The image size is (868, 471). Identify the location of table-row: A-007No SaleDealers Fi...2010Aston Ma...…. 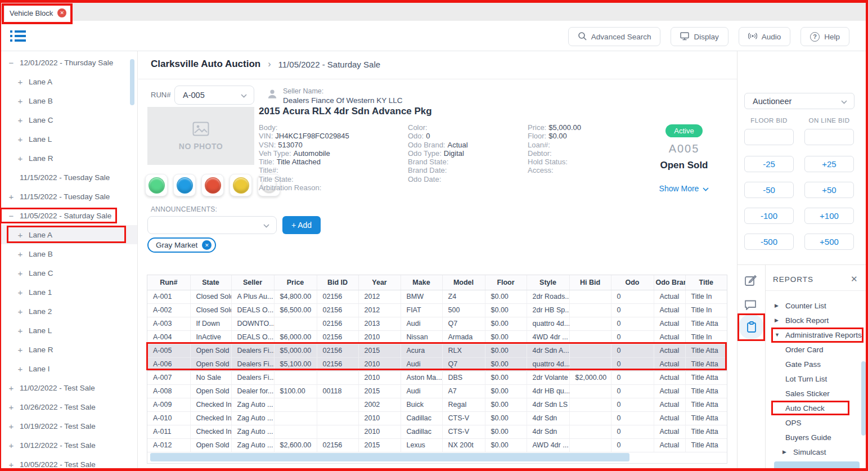
(437, 378).